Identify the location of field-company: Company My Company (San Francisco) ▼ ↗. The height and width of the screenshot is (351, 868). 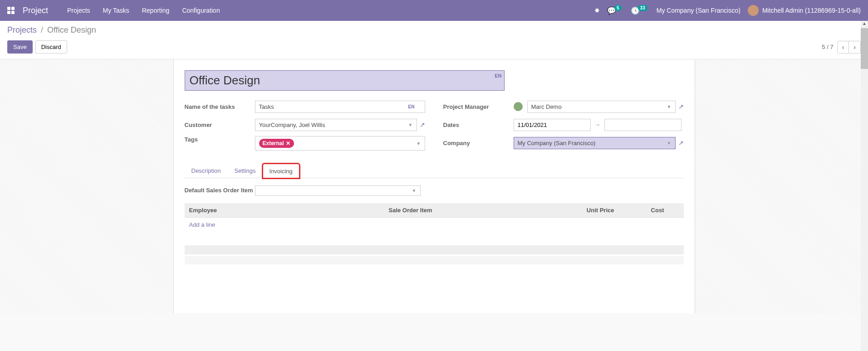
(564, 143).